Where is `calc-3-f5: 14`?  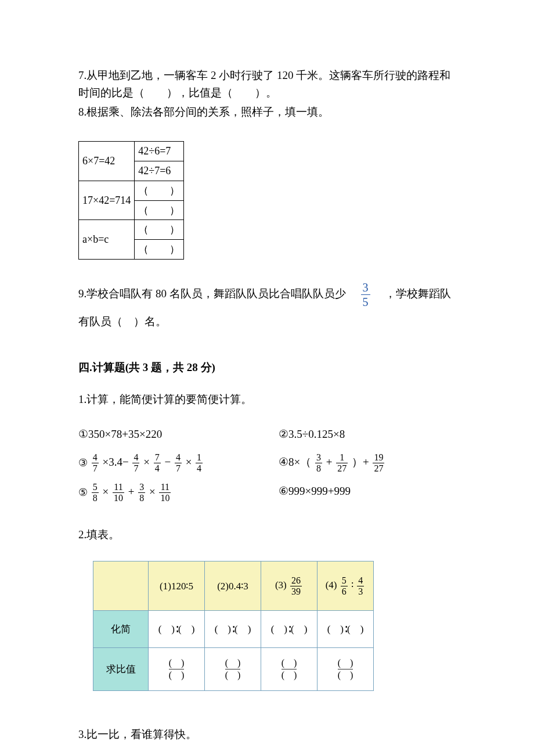
calc-3-f5: 14 is located at coordinates (199, 463).